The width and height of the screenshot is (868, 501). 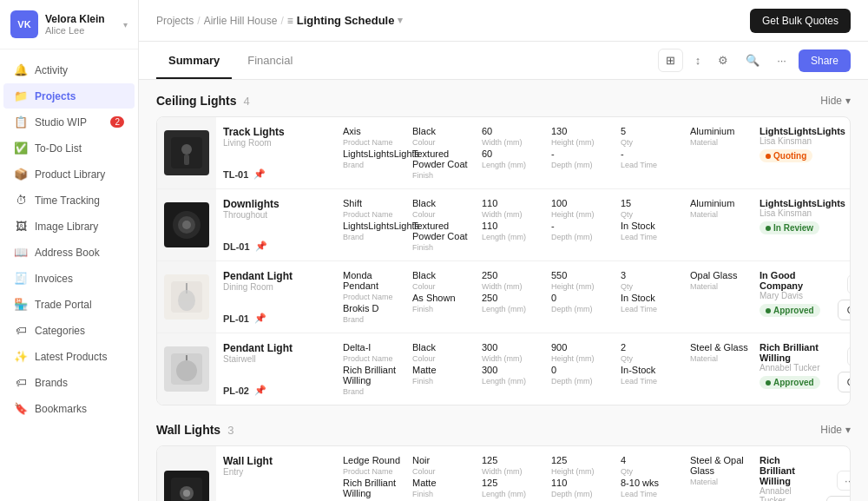 I want to click on share-button: Share, so click(x=825, y=61).